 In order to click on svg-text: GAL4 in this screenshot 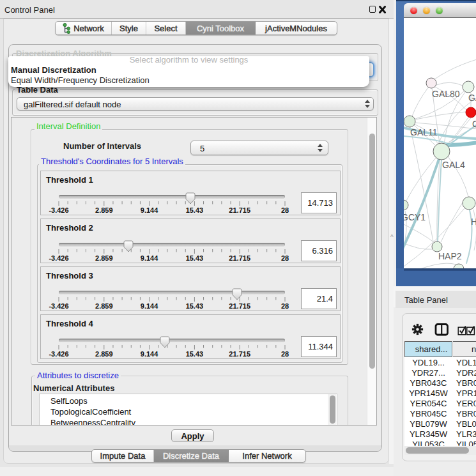, I will do `click(454, 165)`.